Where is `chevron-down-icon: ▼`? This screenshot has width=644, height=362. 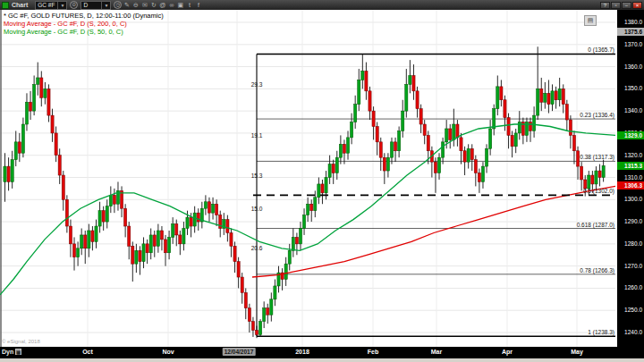
chevron-down-icon: ▼ is located at coordinates (105, 5).